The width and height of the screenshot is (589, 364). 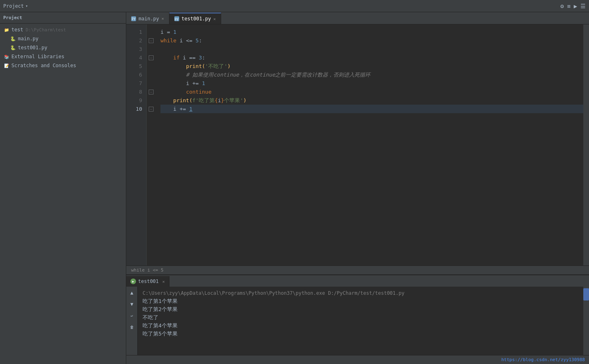 What do you see at coordinates (132, 316) in the screenshot?
I see `wrap-btn: ↩` at bounding box center [132, 316].